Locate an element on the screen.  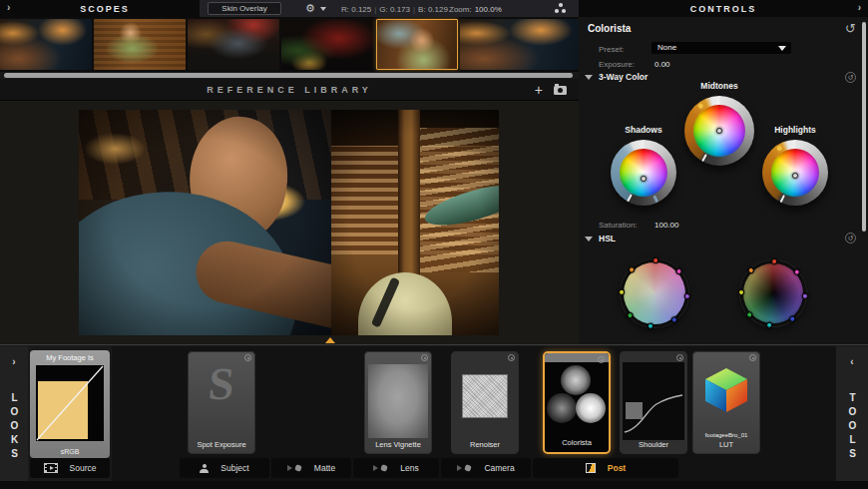
film-icon is located at coordinates (51, 468).